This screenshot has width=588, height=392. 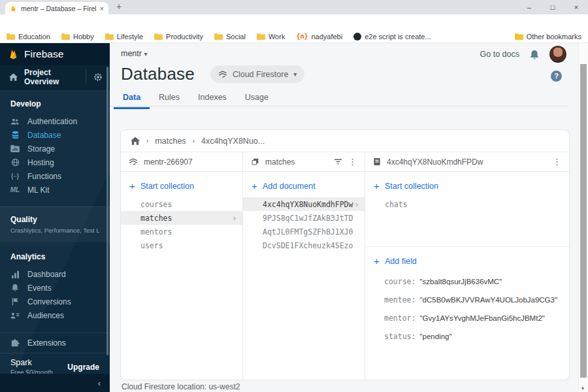 What do you see at coordinates (223, 74) in the screenshot?
I see `firestore-icon` at bounding box center [223, 74].